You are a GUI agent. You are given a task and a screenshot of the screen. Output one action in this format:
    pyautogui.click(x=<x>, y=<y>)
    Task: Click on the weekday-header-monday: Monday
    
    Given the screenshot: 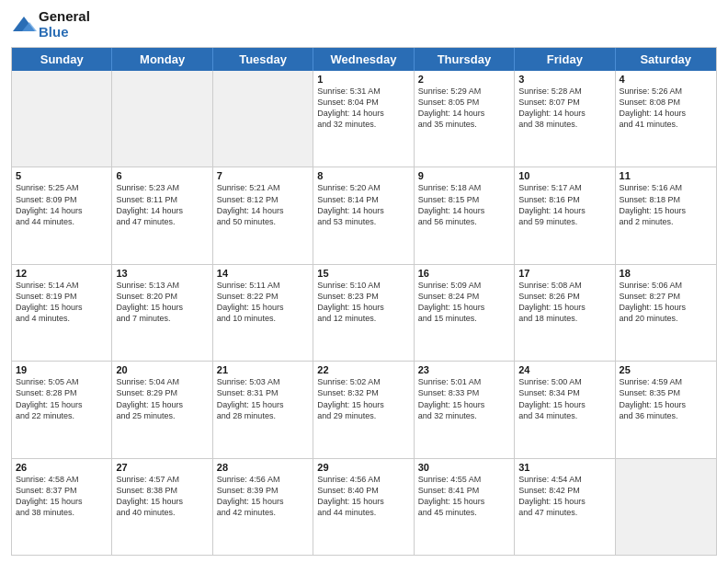 What is the action you would take?
    pyautogui.click(x=162, y=59)
    